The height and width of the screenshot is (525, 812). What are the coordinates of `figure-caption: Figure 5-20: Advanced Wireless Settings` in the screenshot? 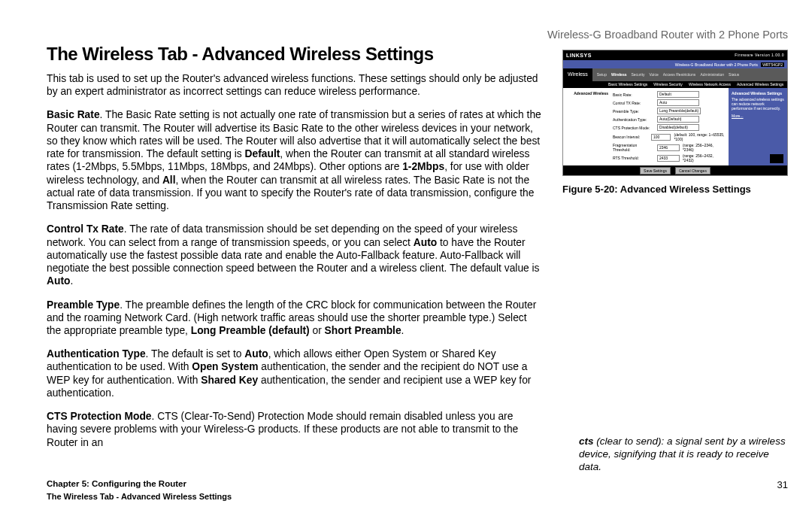 It's located at (675, 190).